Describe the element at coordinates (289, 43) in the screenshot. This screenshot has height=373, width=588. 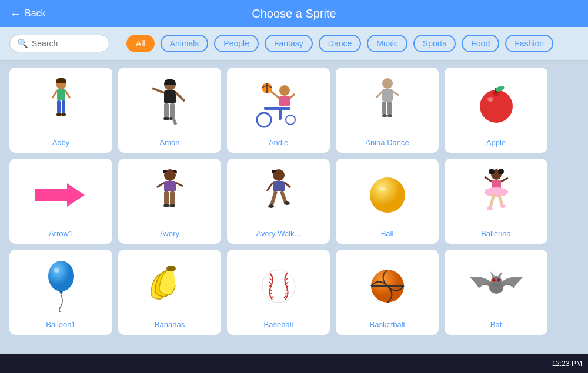
I see `filter-fantasy: Fantasy` at that location.